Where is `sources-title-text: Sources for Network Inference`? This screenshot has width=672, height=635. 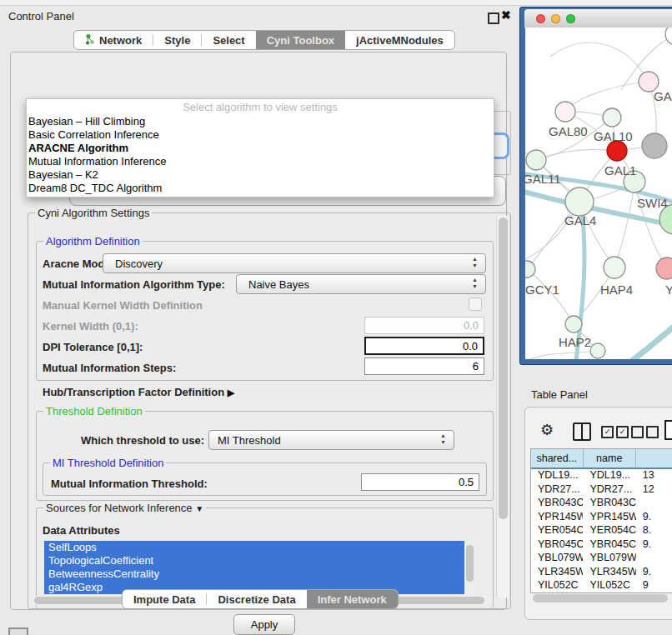
sources-title-text: Sources for Network Inference is located at coordinates (119, 508).